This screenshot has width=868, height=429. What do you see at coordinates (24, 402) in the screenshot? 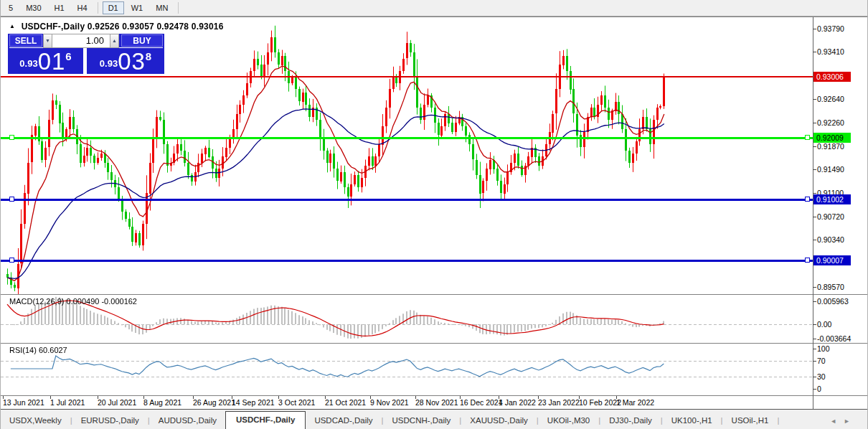
I see `x-axis-date-label: 13 Jun 2021` at bounding box center [24, 402].